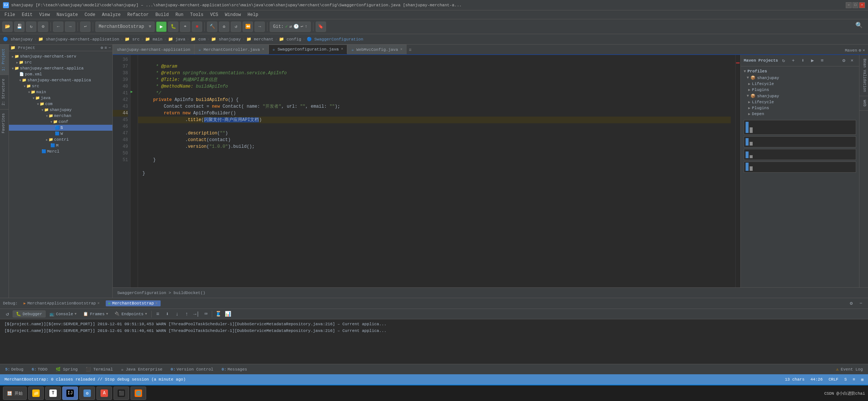  What do you see at coordinates (161, 27) in the screenshot?
I see `run-button: ▶` at bounding box center [161, 27].